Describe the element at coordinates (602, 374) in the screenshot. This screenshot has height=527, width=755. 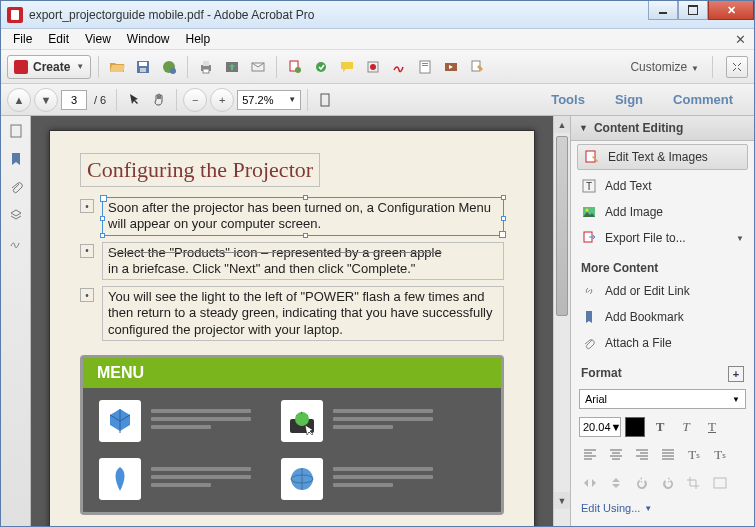
I see `section-label: Format` at that location.